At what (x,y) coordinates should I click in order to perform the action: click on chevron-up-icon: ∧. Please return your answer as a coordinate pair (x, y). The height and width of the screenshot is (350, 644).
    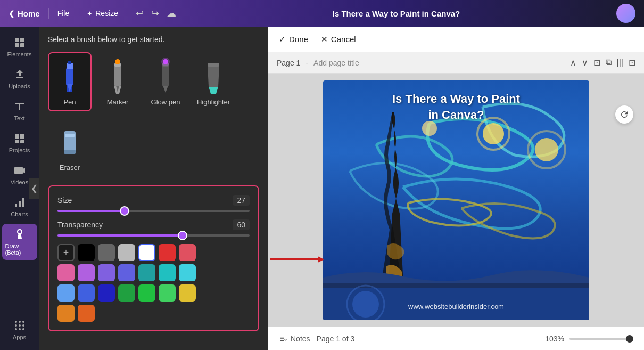
    Looking at the image, I should click on (573, 63).